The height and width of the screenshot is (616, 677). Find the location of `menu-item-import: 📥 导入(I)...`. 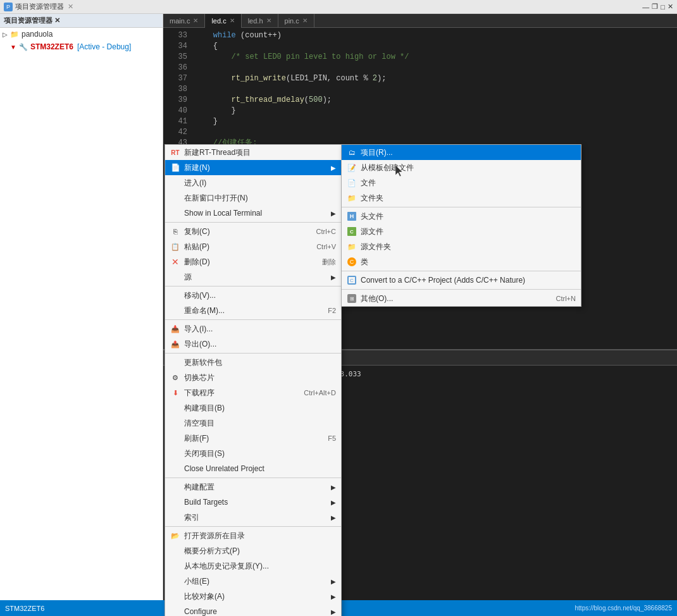

menu-item-import: 📥 导入(I)... is located at coordinates (253, 329).